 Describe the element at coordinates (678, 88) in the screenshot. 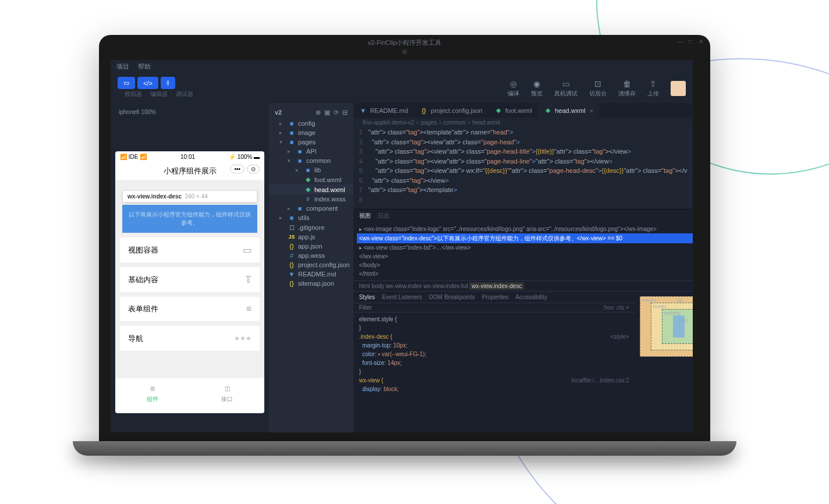

I see `avatar` at that location.